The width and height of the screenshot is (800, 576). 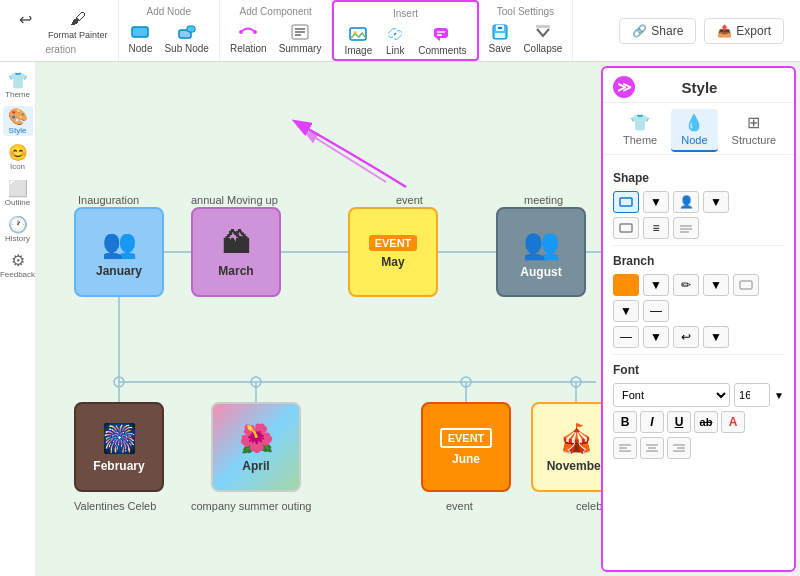 I want to click on tab-structure-icon: ⊞, so click(x=754, y=122).